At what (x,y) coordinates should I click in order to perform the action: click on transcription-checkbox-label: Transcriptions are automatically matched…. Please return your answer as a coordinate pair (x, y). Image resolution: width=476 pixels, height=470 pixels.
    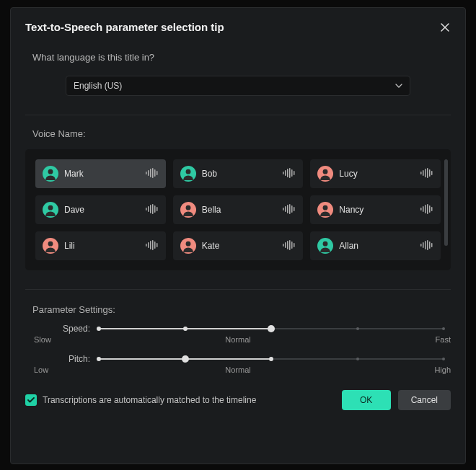
    Looking at the image, I should click on (149, 400).